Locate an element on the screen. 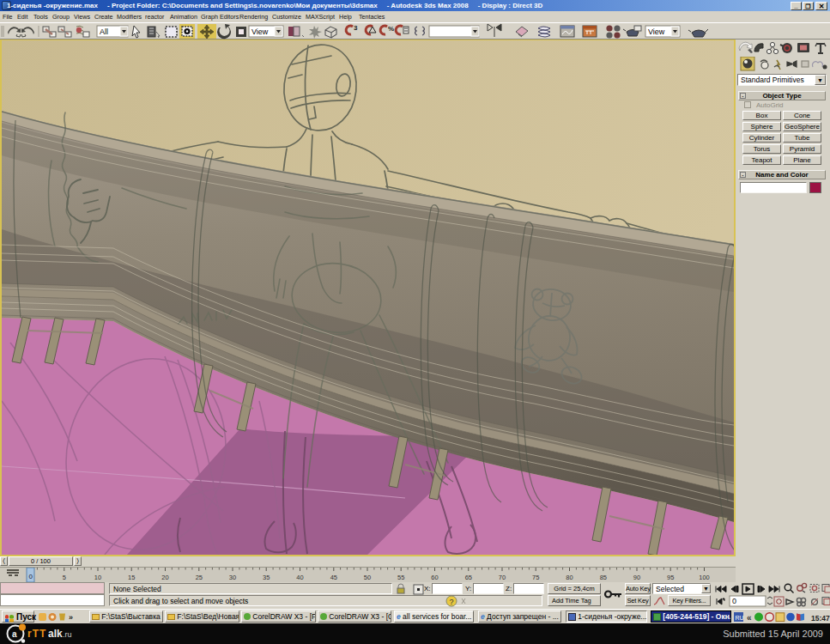 The image size is (830, 644). svg-text: 15 is located at coordinates (131, 577).